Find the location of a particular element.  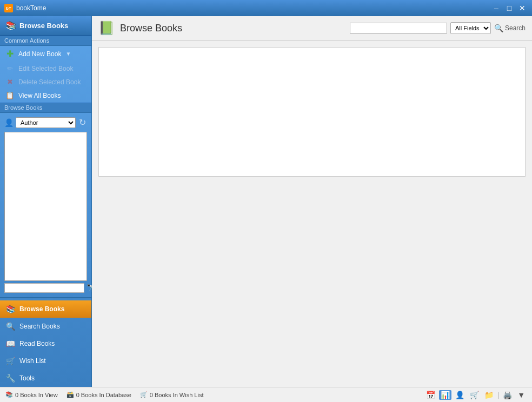

field-select: All Fields Title Author Genre is located at coordinates (470, 28).